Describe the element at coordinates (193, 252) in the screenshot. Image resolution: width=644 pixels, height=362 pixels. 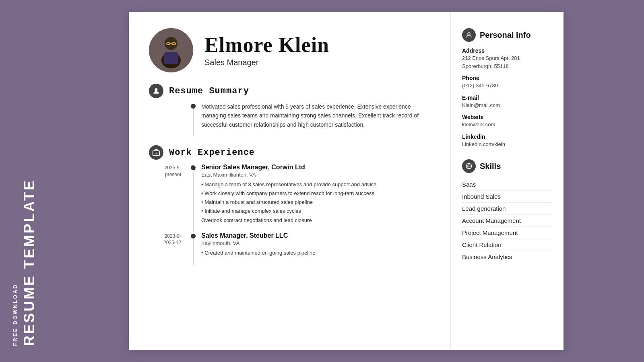
I see `job-2-line` at that location.